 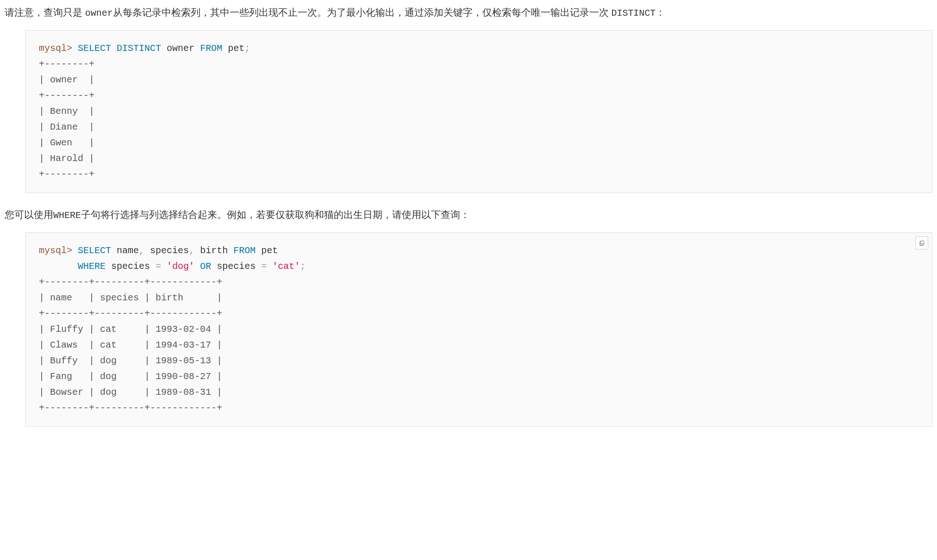 I want to click on inline-code: owner, so click(x=99, y=13).